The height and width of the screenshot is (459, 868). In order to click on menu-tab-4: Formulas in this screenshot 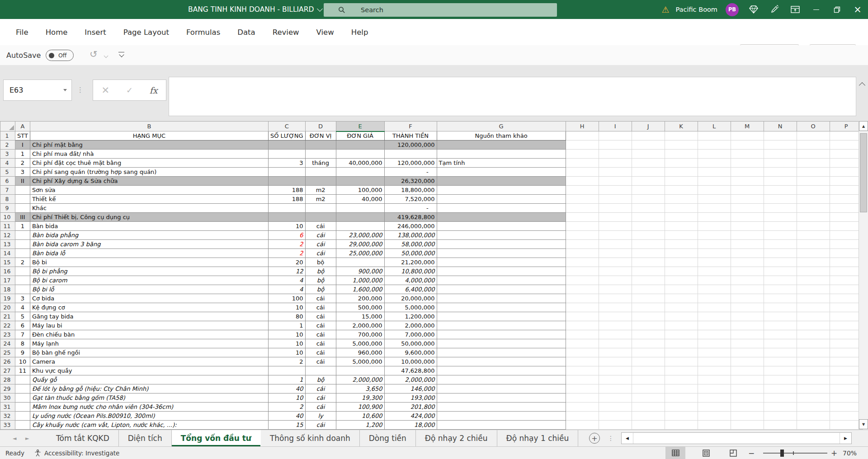, I will do `click(203, 33)`.